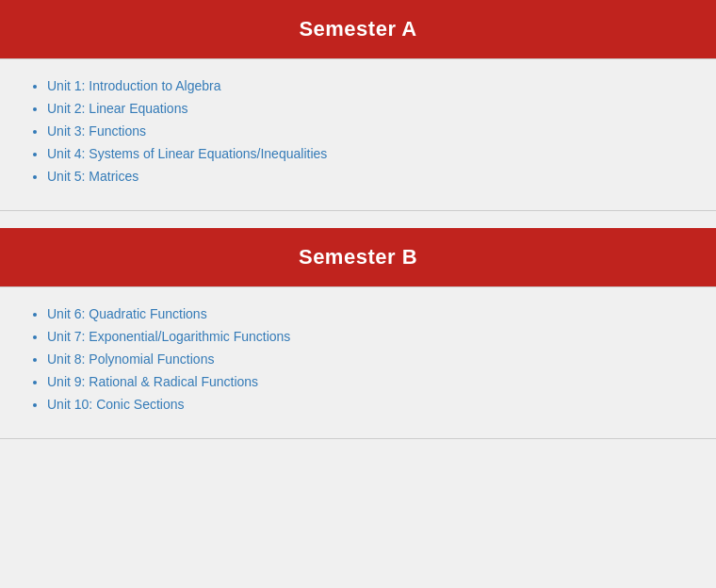  Describe the element at coordinates (96, 131) in the screenshot. I see `unit-link: Unit 3: Functions` at that location.